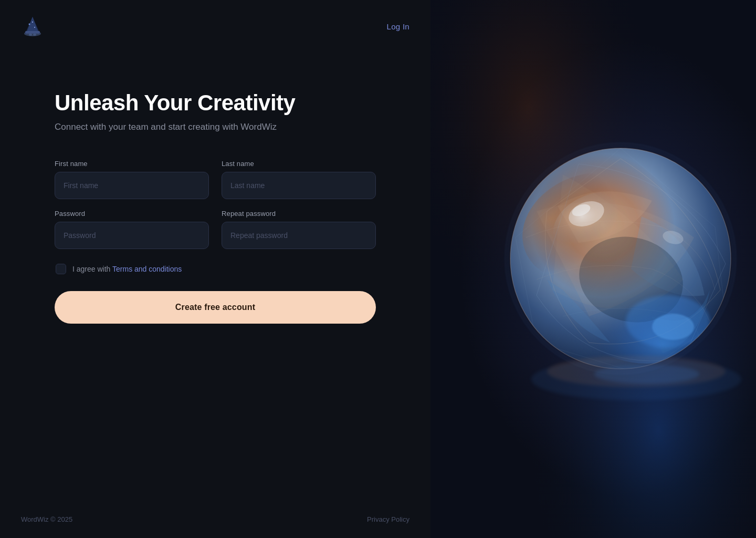  I want to click on first-name-input, so click(132, 185).